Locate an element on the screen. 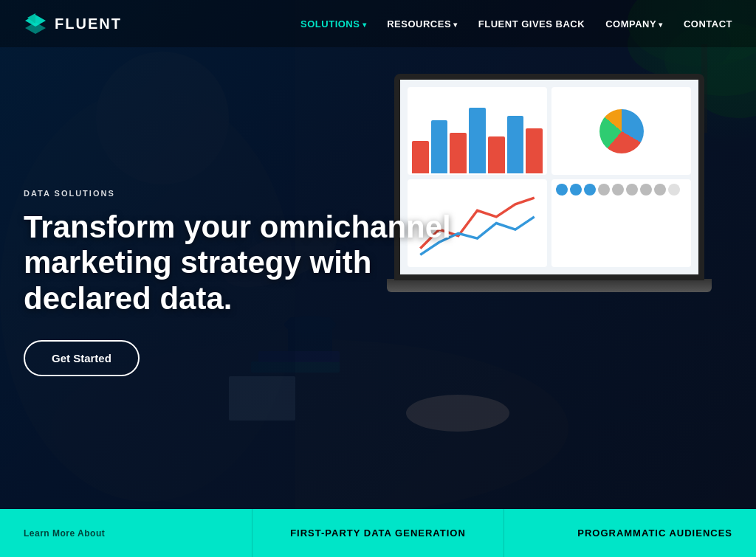  bar-chart-box is located at coordinates (477, 131).